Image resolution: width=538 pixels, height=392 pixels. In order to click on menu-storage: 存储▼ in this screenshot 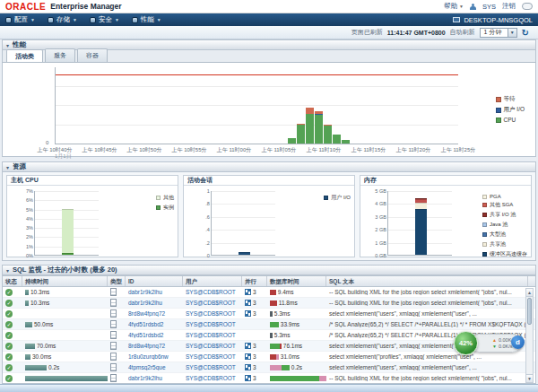, I will do `click(63, 20)`.